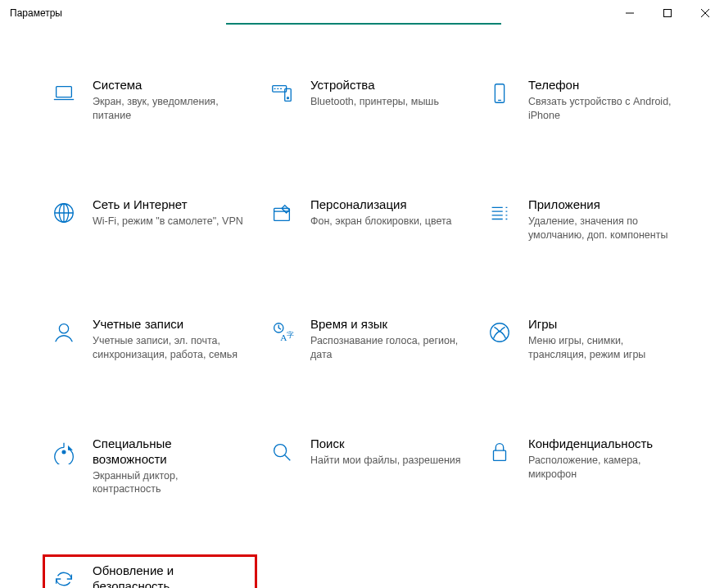 This screenshot has width=724, height=588. What do you see at coordinates (150, 104) in the screenshot?
I see `tile-system: Система Экран, звук, уведомления, питани…` at bounding box center [150, 104].